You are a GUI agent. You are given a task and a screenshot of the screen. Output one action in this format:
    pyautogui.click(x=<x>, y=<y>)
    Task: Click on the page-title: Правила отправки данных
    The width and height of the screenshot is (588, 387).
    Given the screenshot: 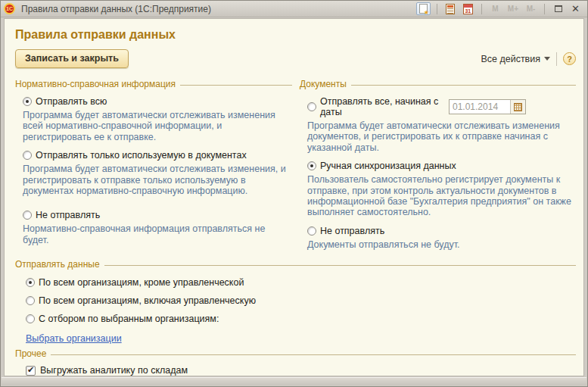 What is the action you would take?
    pyautogui.click(x=295, y=35)
    